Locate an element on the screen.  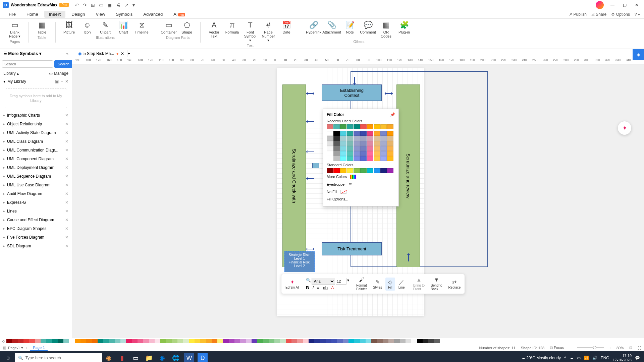
ribbon-blank-page-: ▭BlankPage ▾ is located at coordinates (15, 29).